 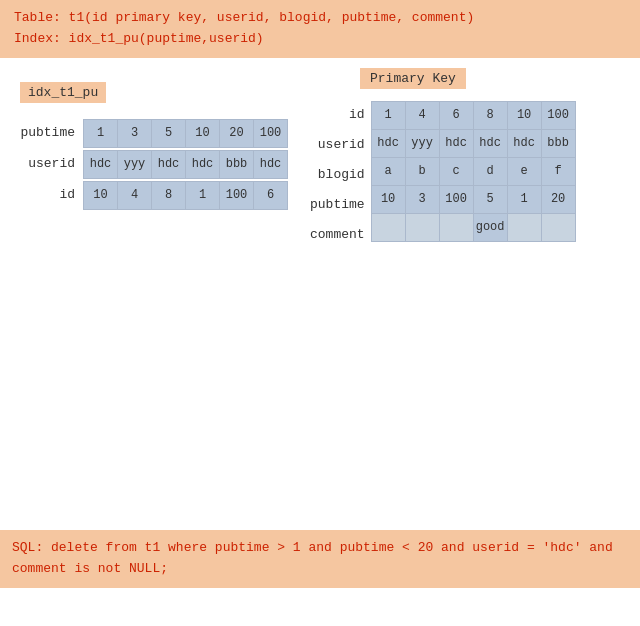 What do you see at coordinates (320, 29) in the screenshot?
I see `header-info: Table: t1(id primary key, userid, blogid…` at bounding box center [320, 29].